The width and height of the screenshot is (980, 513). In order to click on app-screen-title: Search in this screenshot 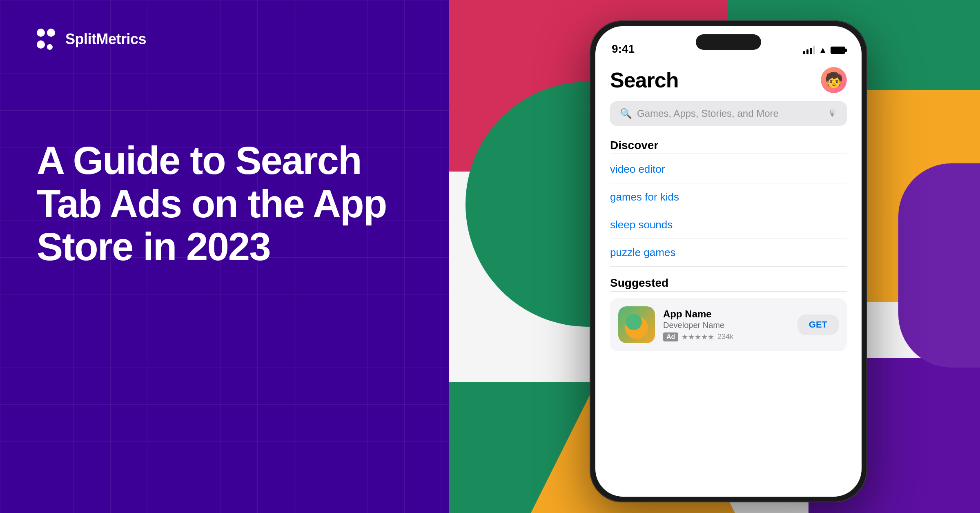, I will do `click(644, 80)`.